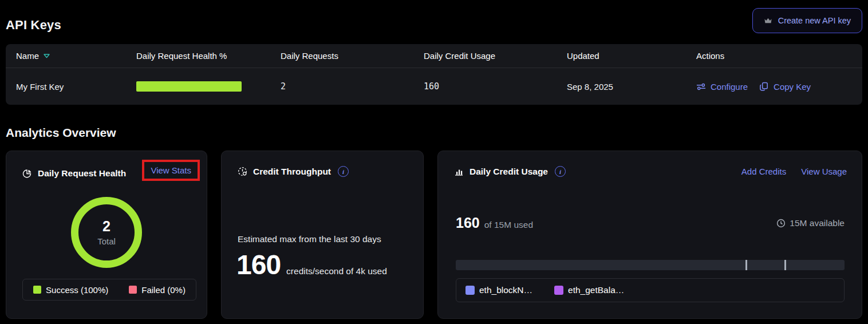 The height and width of the screenshot is (324, 868). I want to click on updated-value: Sep 8, 2025, so click(632, 87).